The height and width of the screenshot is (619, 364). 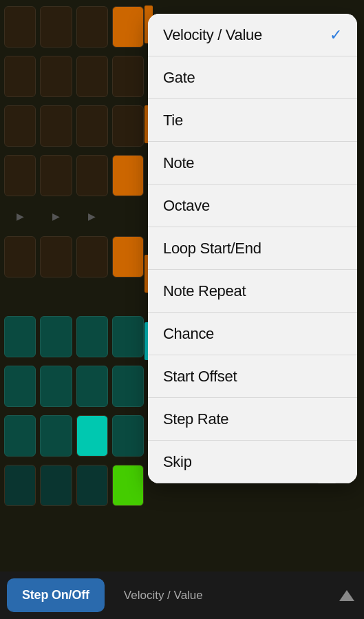 I want to click on dropdown-item-label: Start Offset, so click(x=200, y=377).